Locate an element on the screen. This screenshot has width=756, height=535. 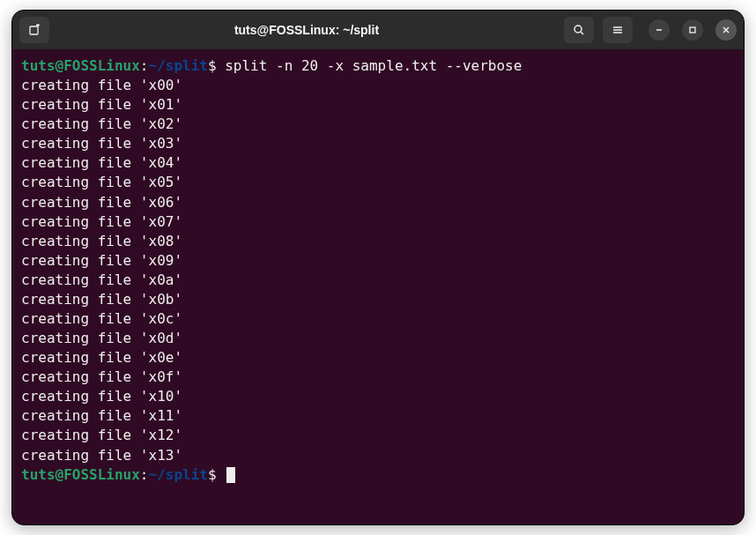
output-line: creating file 'x05' is located at coordinates (378, 182).